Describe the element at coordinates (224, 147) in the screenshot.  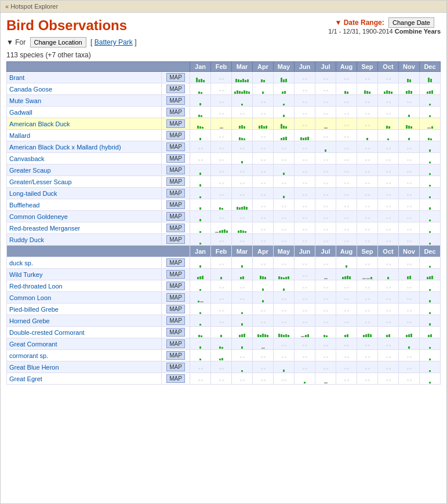
I see `table-row: American Black Duck x Mallard (hybrid) M…` at that location.